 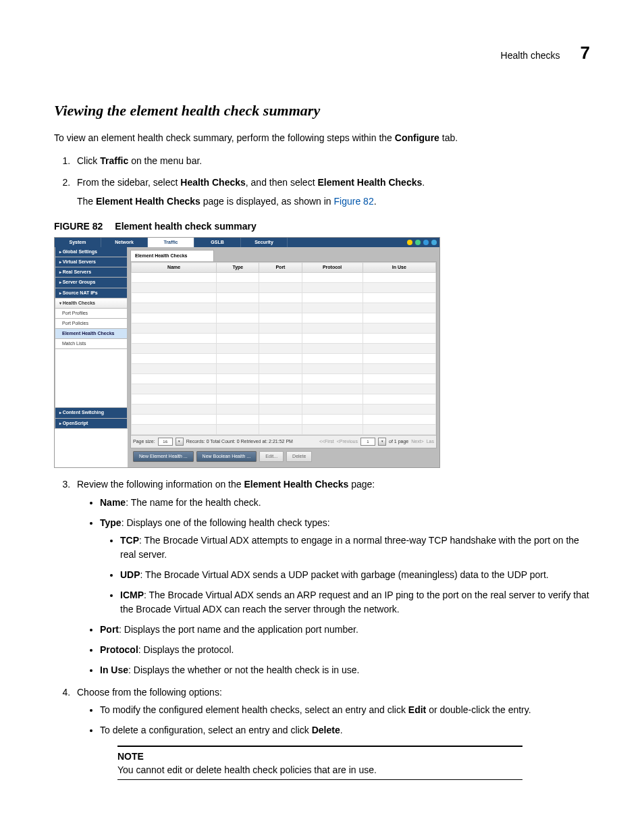 What do you see at coordinates (410, 242) in the screenshot?
I see `alert-icon` at bounding box center [410, 242].